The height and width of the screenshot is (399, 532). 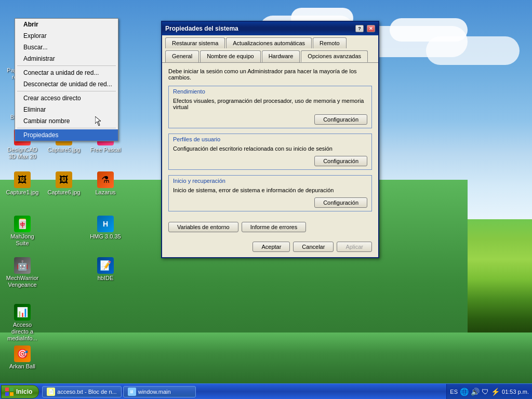 I want to click on notepad-icon: 📄, so click(x=51, y=392).